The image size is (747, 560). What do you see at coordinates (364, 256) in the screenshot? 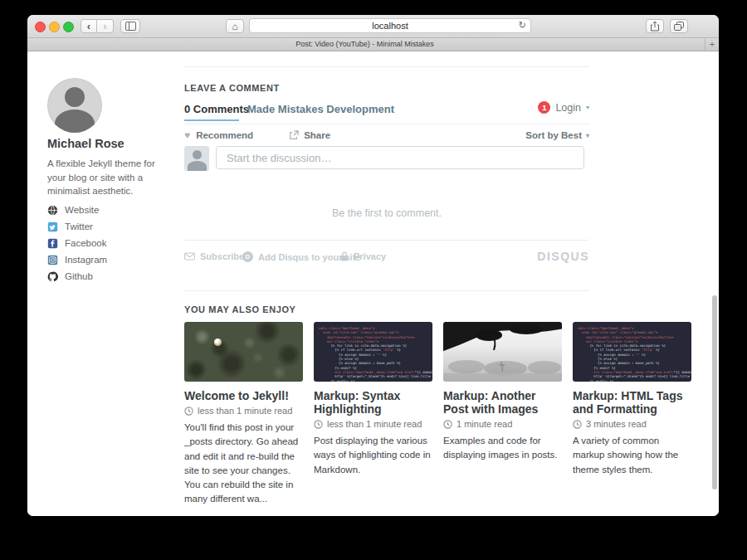
I see `privacy-button: Privacy` at bounding box center [364, 256].